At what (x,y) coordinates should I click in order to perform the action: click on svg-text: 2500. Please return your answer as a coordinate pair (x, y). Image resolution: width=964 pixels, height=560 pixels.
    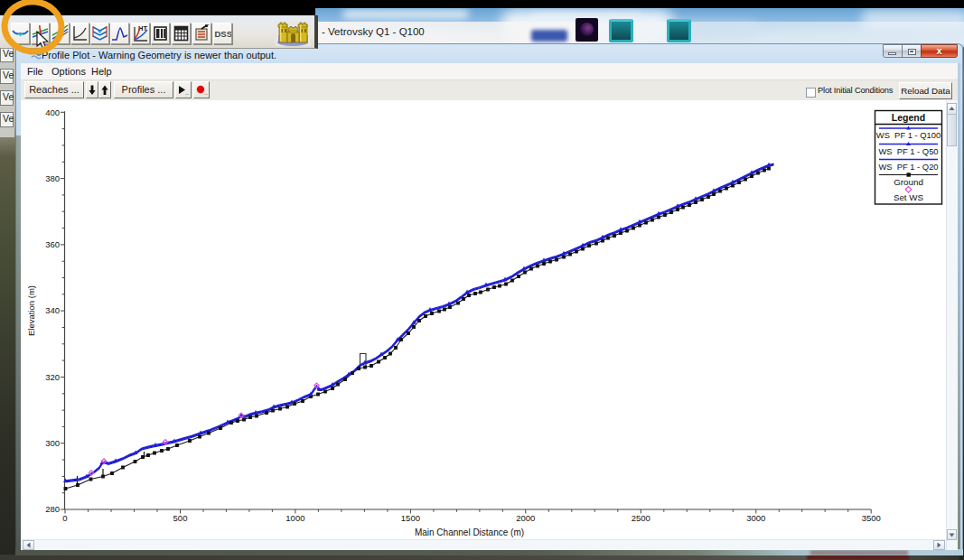
    Looking at the image, I should click on (641, 518).